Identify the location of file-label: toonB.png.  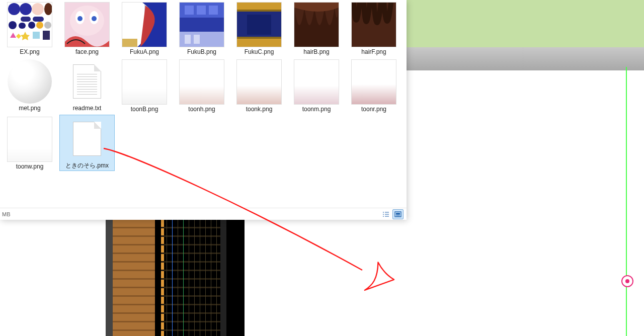
(144, 109).